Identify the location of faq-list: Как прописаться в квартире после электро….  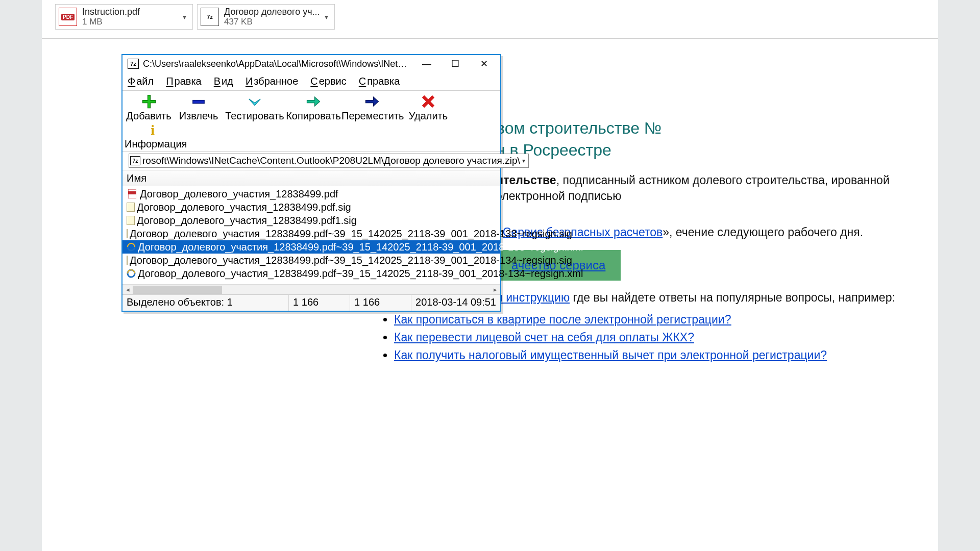
(656, 338).